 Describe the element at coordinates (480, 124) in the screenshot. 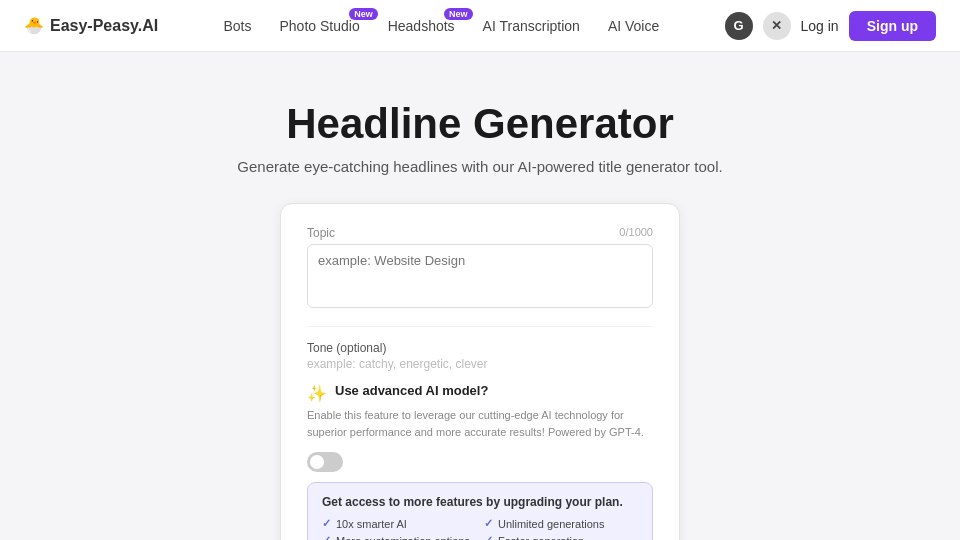

I see `page-title: Headline Generator` at that location.